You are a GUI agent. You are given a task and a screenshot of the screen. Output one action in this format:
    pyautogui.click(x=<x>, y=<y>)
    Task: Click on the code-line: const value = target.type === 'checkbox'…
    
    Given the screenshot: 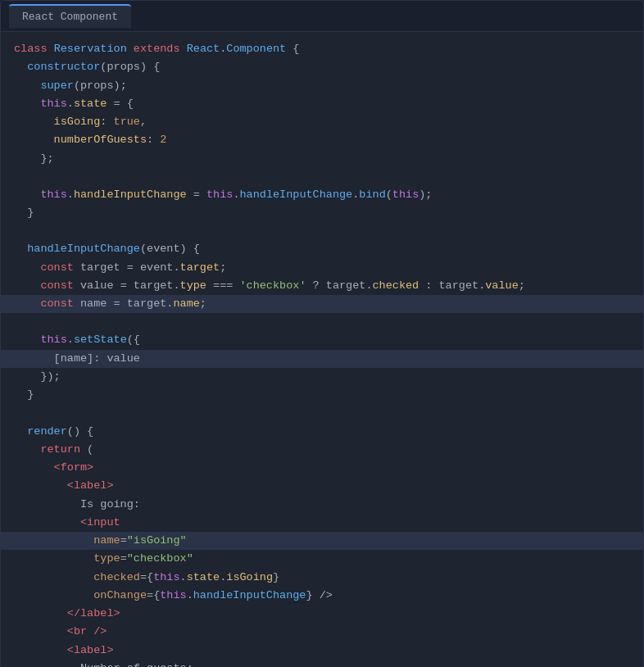 What is the action you would take?
    pyautogui.click(x=322, y=286)
    